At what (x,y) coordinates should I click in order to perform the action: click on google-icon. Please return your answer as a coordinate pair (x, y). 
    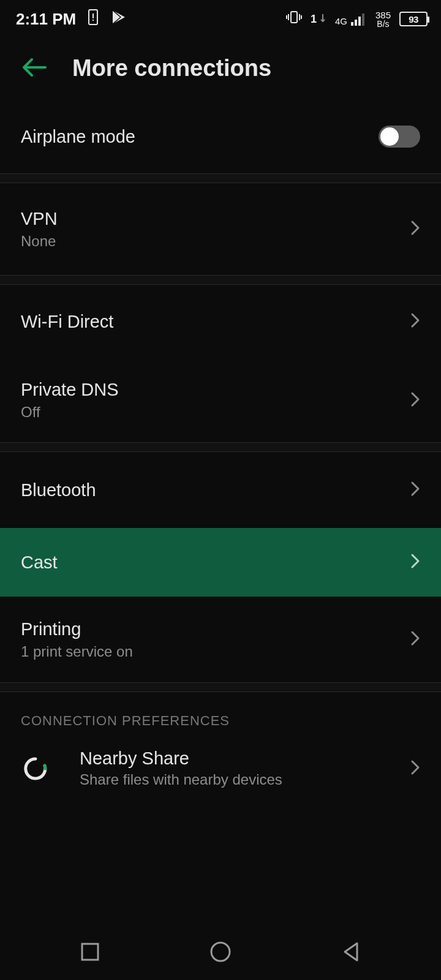
    Looking at the image, I should click on (36, 769).